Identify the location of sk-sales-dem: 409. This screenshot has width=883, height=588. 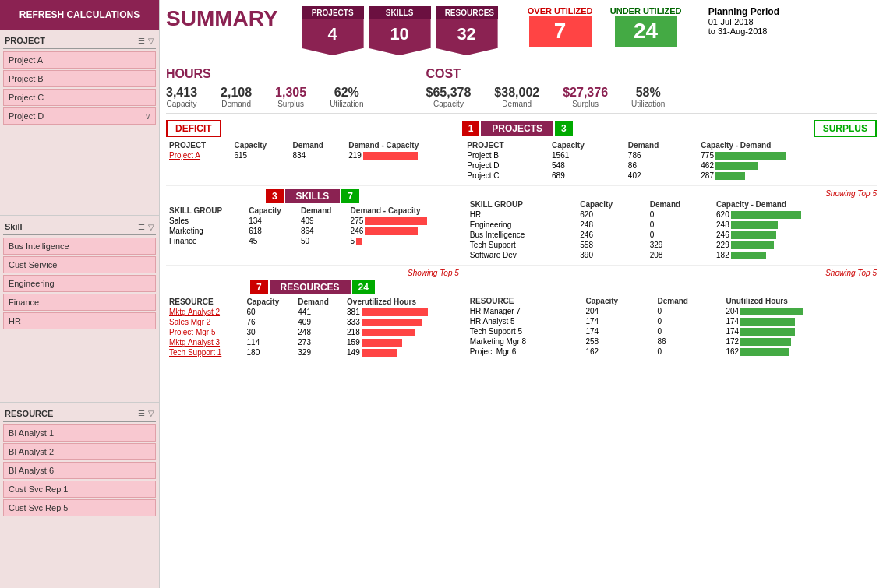
(323, 221).